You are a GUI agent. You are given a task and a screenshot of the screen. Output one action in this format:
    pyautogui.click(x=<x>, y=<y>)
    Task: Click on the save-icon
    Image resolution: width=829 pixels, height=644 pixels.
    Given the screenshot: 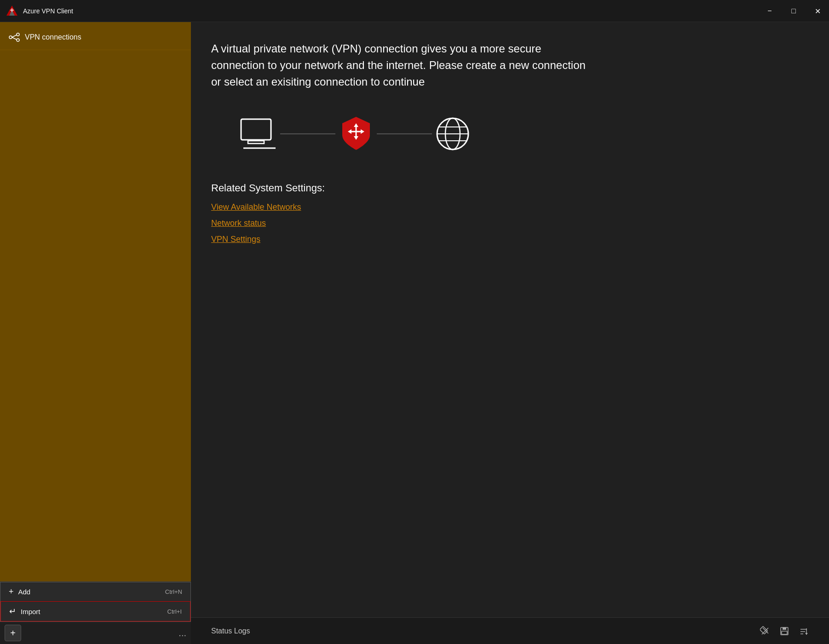 What is the action you would take?
    pyautogui.click(x=784, y=631)
    